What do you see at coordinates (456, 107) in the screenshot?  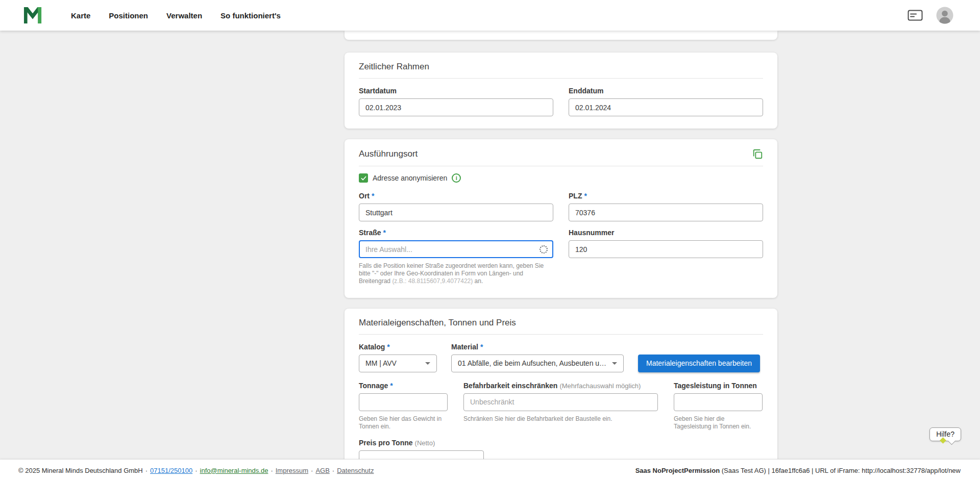 I see `startdatum-input` at bounding box center [456, 107].